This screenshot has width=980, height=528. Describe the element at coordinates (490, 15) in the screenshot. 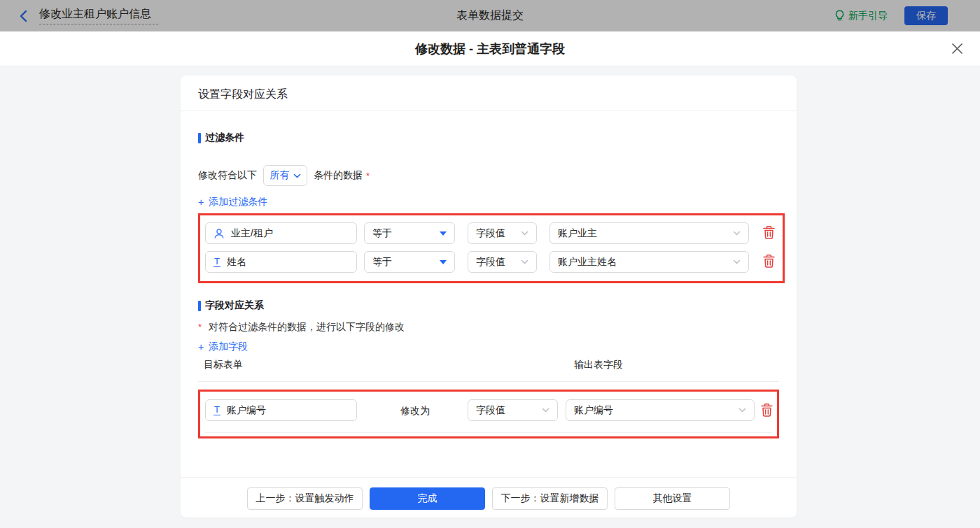

I see `page-title: 表单数据提交` at that location.